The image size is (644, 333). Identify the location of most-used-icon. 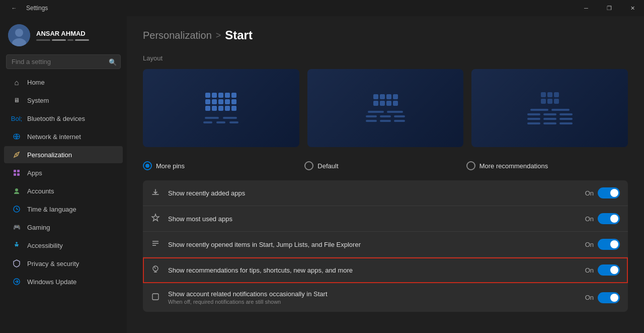
(156, 219).